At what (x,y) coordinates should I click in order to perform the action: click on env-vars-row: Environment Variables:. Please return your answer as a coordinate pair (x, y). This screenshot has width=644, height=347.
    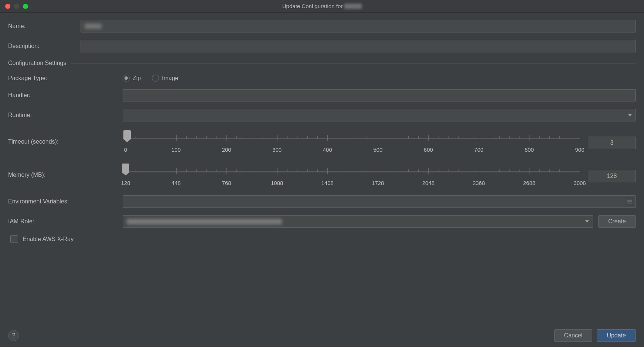
    Looking at the image, I should click on (322, 202).